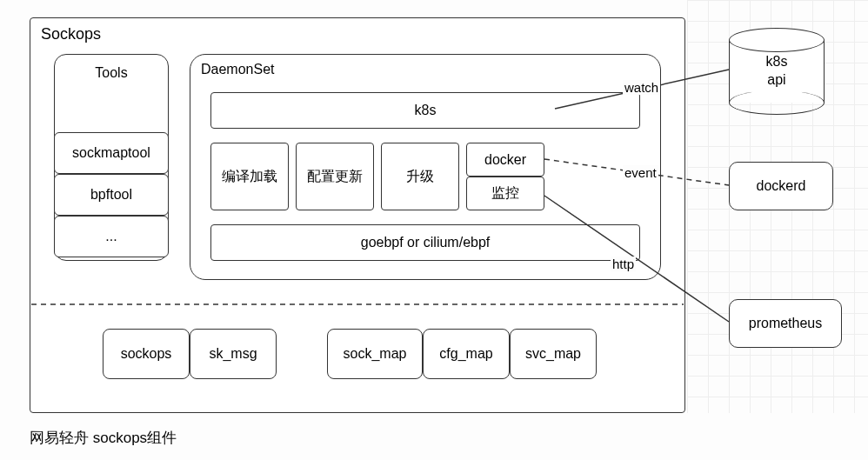 This screenshot has height=460, width=868. I want to click on tool-bpftool: bpftool, so click(111, 195).